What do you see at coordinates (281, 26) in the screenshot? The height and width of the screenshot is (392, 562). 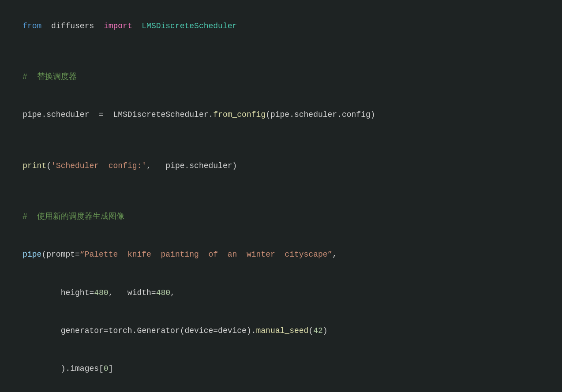 I see `code-line-1: from diffusers import LMSDiscreteSchedul…` at bounding box center [281, 26].